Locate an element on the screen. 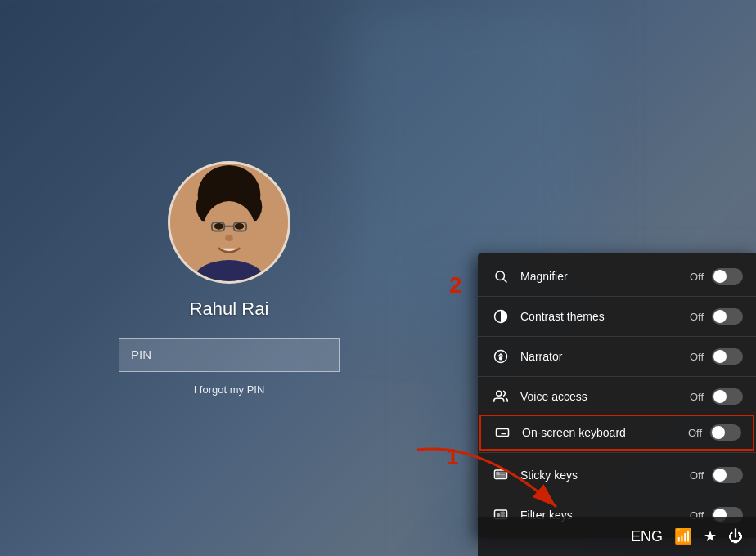 This screenshot has width=756, height=556. wifi-button: 📶 is located at coordinates (683, 536).